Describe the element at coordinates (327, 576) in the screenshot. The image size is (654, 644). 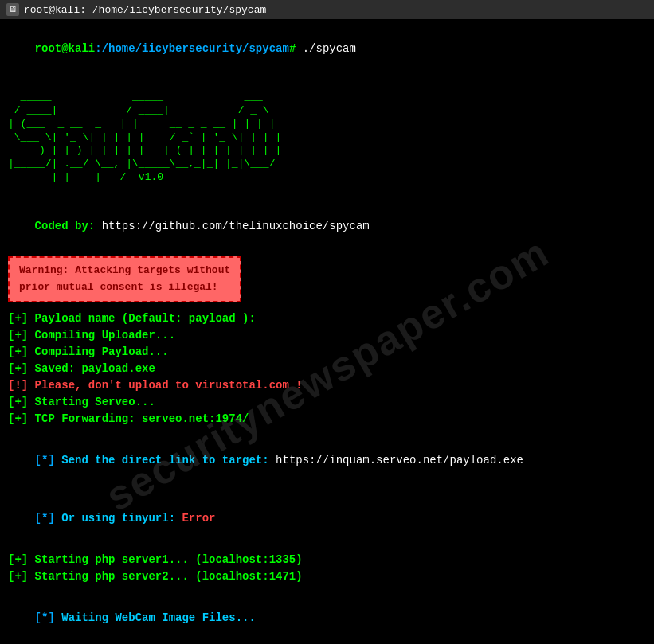
I see `php-line-1: [+] Starting php server2... (localhost:1…` at that location.